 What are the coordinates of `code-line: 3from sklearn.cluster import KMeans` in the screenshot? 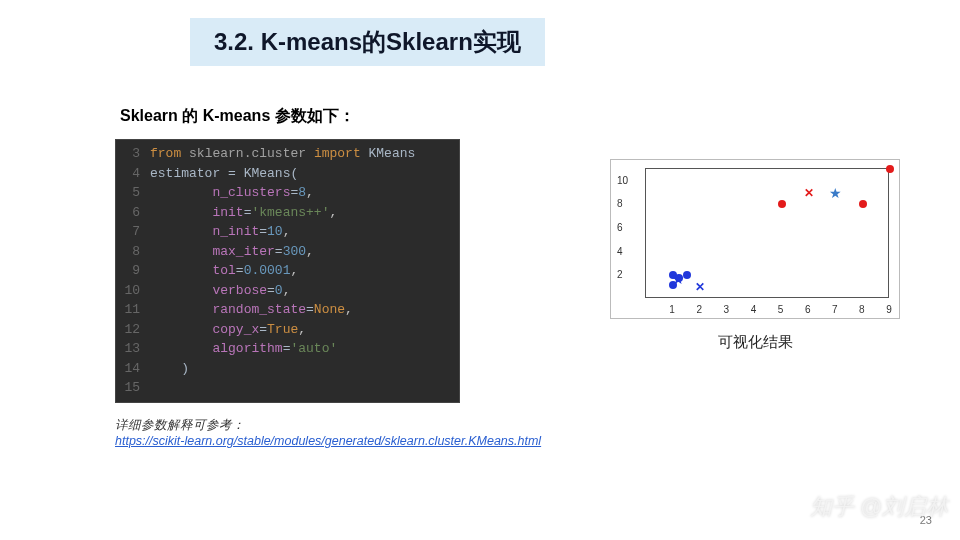 It's located at (288, 154).